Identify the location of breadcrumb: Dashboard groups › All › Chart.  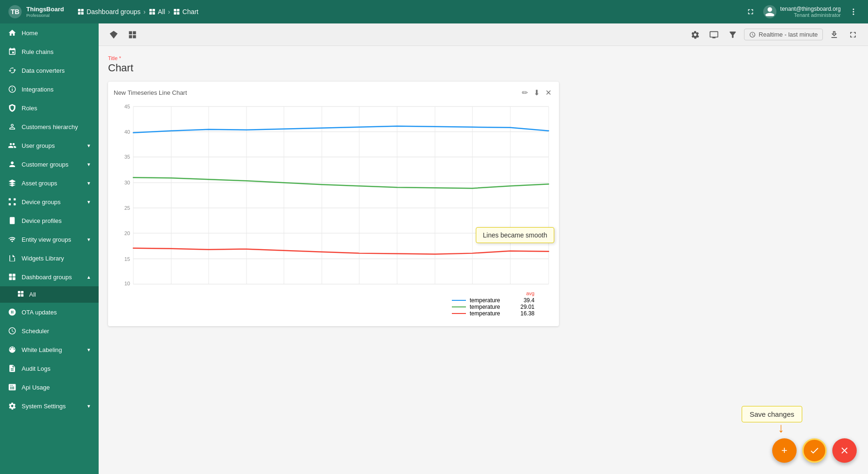
(408, 12).